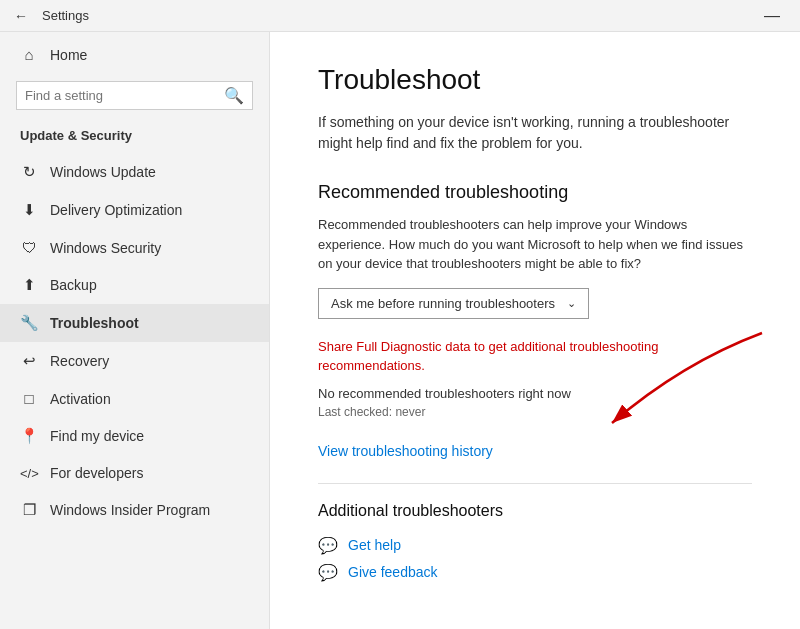 The width and height of the screenshot is (800, 629). I want to click on windows-security-icon: 🛡, so click(29, 248).